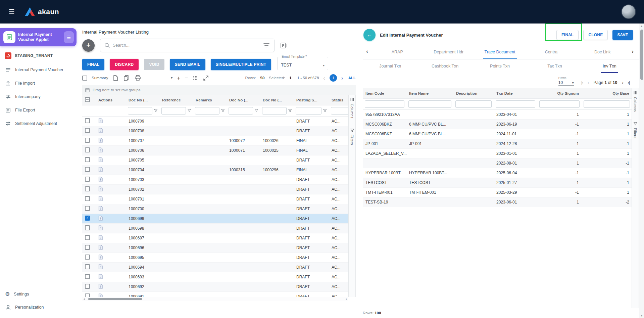 Image resolution: width=644 pixels, height=318 pixels. What do you see at coordinates (115, 299) in the screenshot?
I see `horizontal-scrollbar-thumb` at bounding box center [115, 299].